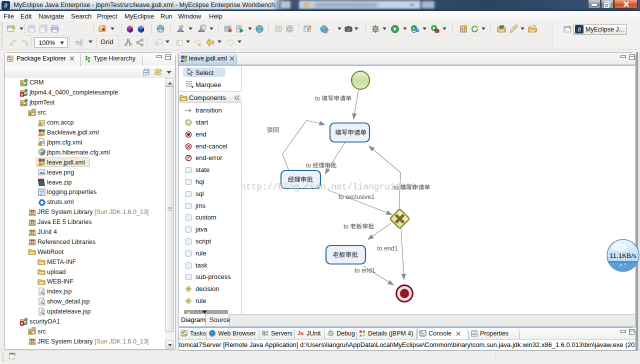 This screenshot has height=364, width=640. I want to click on svg-text: 11.1KB/s, so click(623, 256).